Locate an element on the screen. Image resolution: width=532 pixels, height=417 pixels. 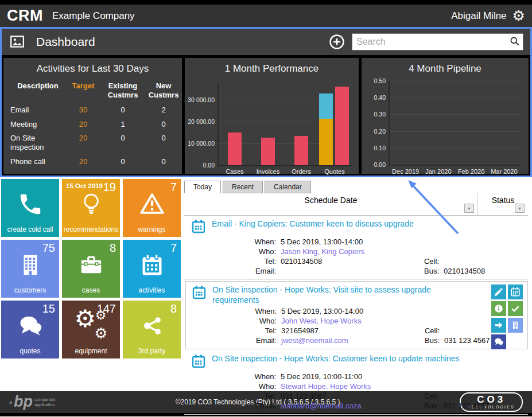
schedule-date-column-header: Schedule Date is located at coordinates (331, 200).